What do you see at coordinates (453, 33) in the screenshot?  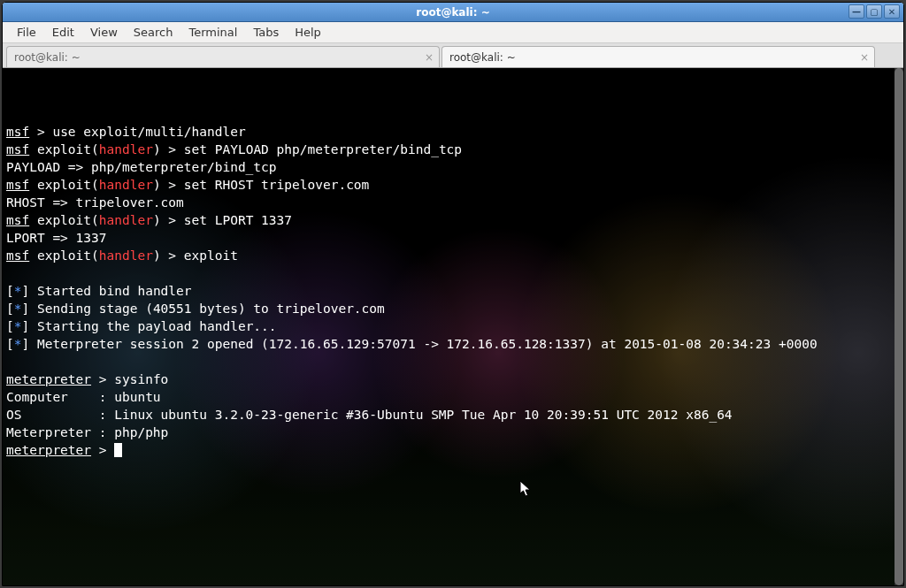 I see `menubar: File Edit View Search Terminal Tabs Help` at bounding box center [453, 33].